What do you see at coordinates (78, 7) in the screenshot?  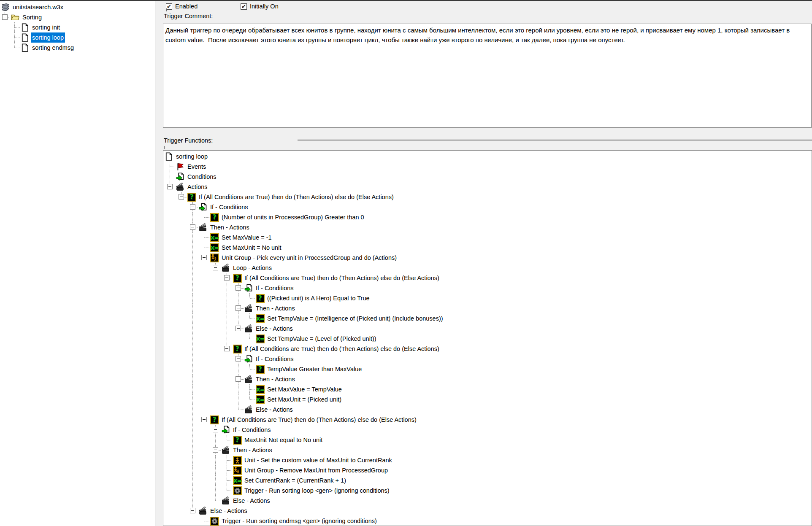 I see `sidebar-item-row: unitstatsearch.w3x` at bounding box center [78, 7].